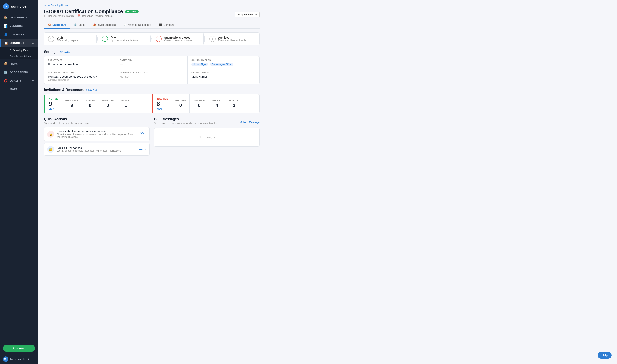 The width and height of the screenshot is (617, 364). I want to click on rejected-value: 2, so click(234, 105).